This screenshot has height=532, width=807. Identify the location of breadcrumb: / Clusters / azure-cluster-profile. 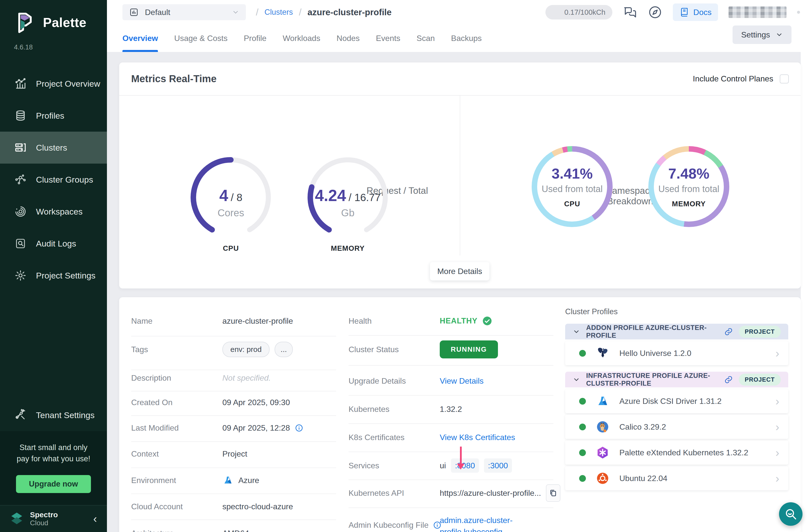
(324, 12).